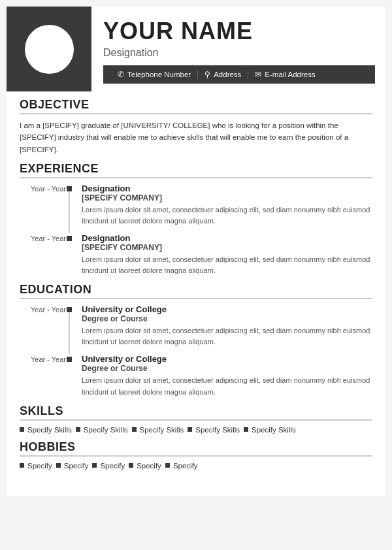  What do you see at coordinates (196, 448) in the screenshot?
I see `hobbies-title: HOBBIES` at bounding box center [196, 448].